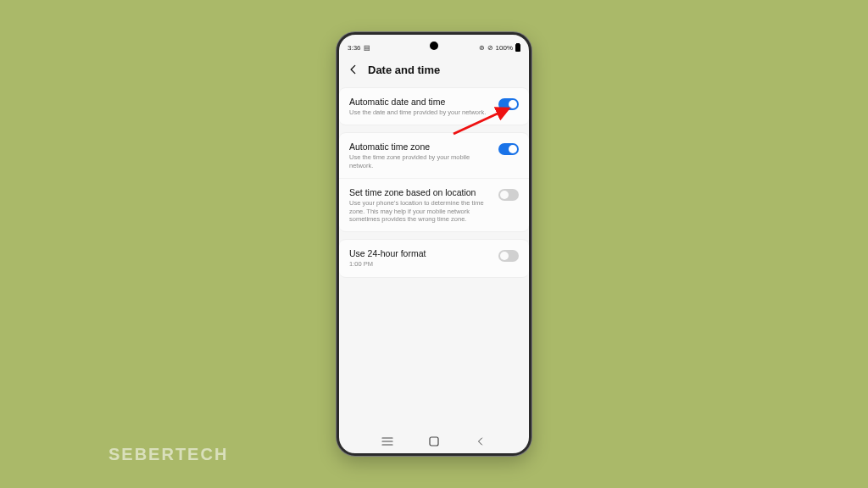 This screenshot has height=488, width=868. What do you see at coordinates (367, 47) in the screenshot?
I see `notification-icon: ▤` at bounding box center [367, 47].